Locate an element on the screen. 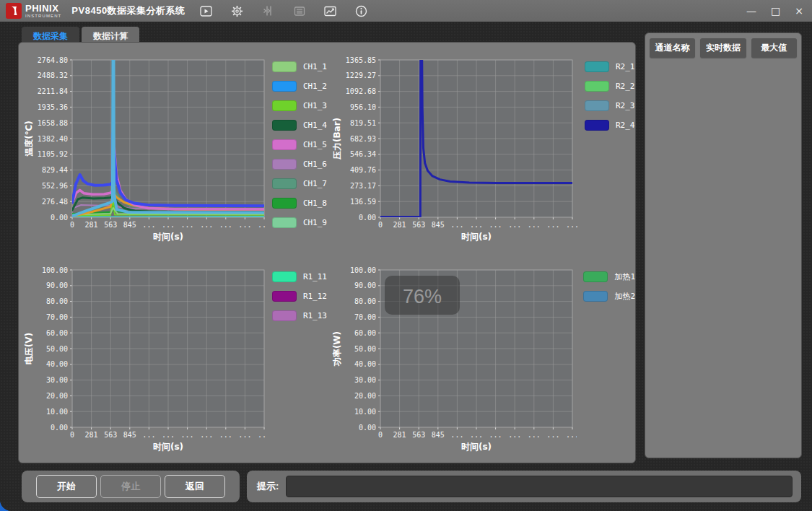  y-tick-label: 829.44 is located at coordinates (55, 170).